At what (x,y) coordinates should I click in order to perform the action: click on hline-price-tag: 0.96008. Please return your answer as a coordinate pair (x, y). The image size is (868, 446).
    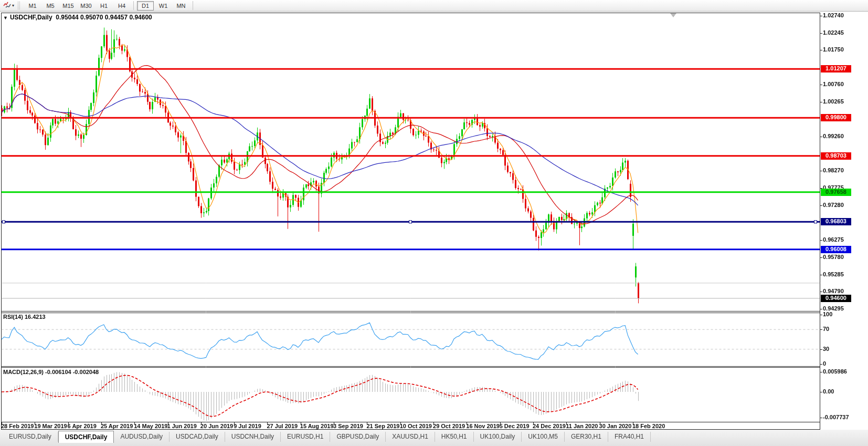
    Looking at the image, I should click on (836, 250).